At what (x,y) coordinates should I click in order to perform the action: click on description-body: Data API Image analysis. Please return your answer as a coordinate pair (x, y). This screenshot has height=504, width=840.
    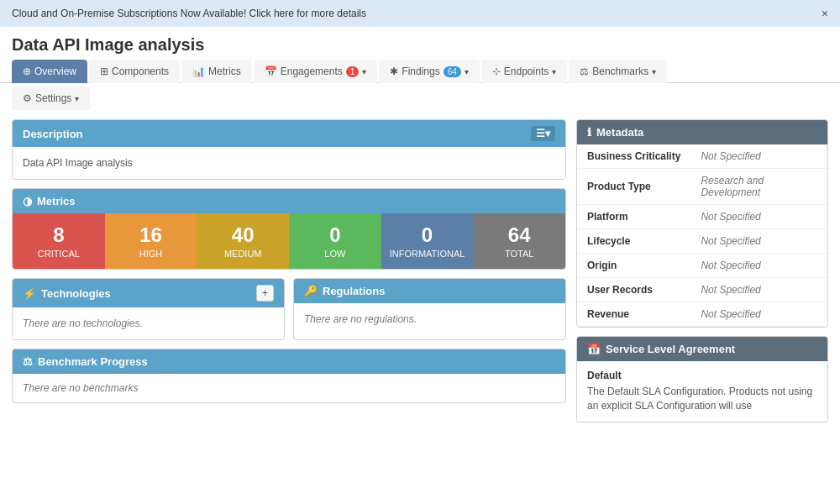
    Looking at the image, I should click on (289, 163).